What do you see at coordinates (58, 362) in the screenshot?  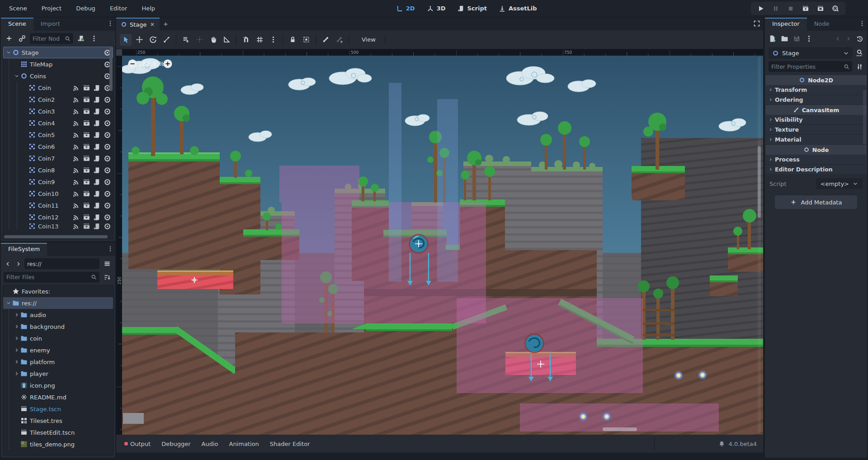 I see `filesystem-row: platform` at bounding box center [58, 362].